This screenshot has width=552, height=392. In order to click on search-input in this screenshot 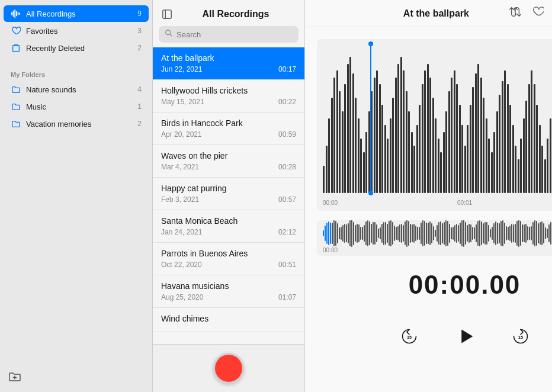, I will do `click(235, 34)`.